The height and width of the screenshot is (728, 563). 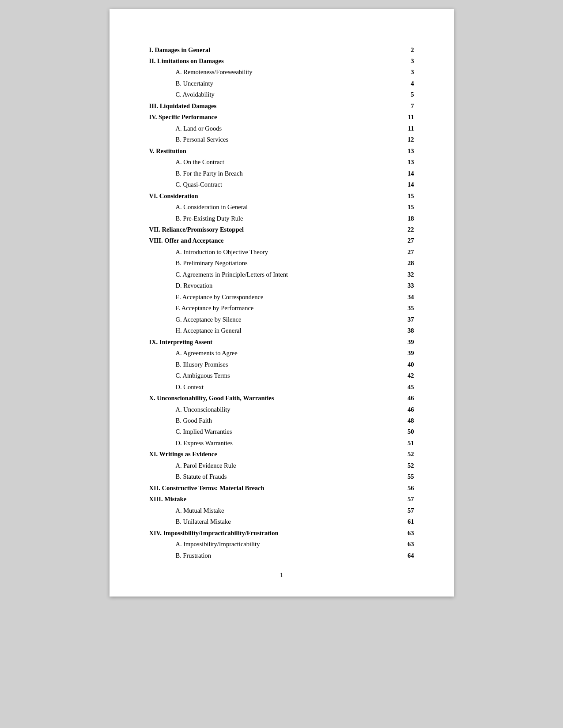 I want to click on toc-row: A. Introduction to Objective Theory27, so click(x=282, y=251).